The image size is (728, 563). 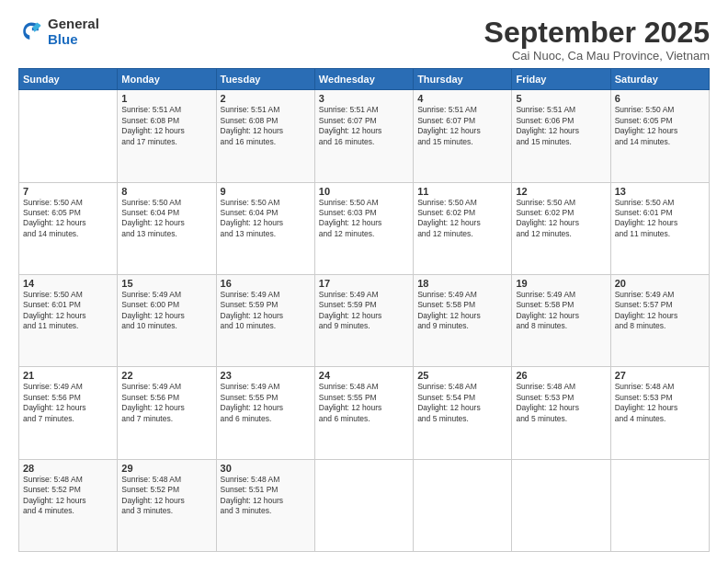 I want to click on calendar-cell: 11Sunrise: 5:50 AM Sunset: 6:02 PM Dayli…, so click(x=463, y=228).